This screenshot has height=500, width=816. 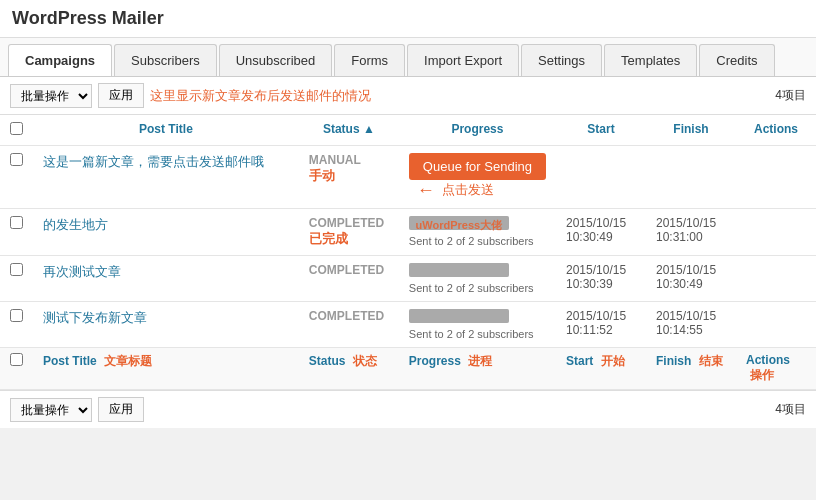 What do you see at coordinates (736, 60) in the screenshot?
I see `tab-credits: Credits` at bounding box center [736, 60].